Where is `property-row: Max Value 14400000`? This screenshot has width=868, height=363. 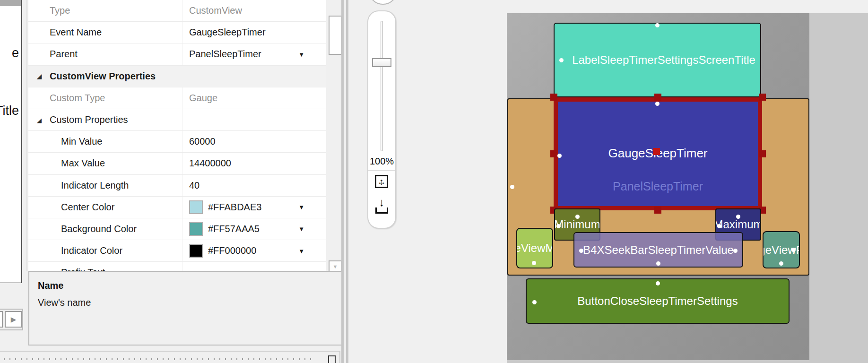 property-row: Max Value 14400000 is located at coordinates (177, 164).